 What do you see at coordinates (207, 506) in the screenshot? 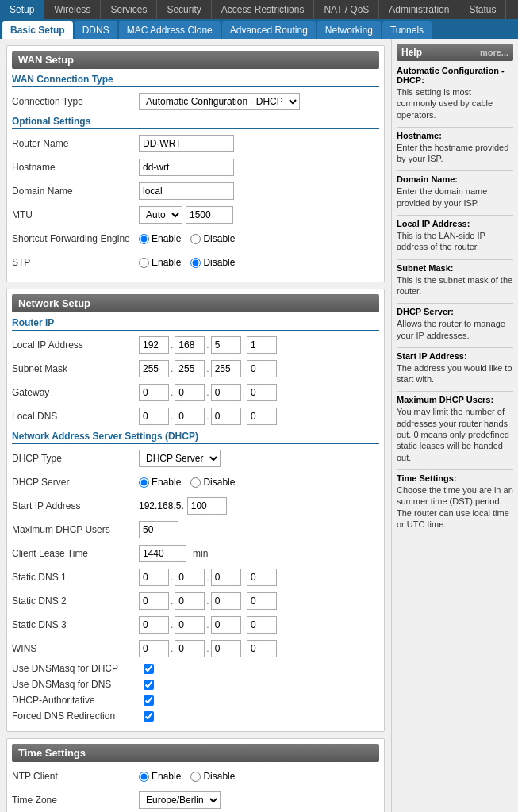
I see `start-ip-suffix-input` at bounding box center [207, 506].